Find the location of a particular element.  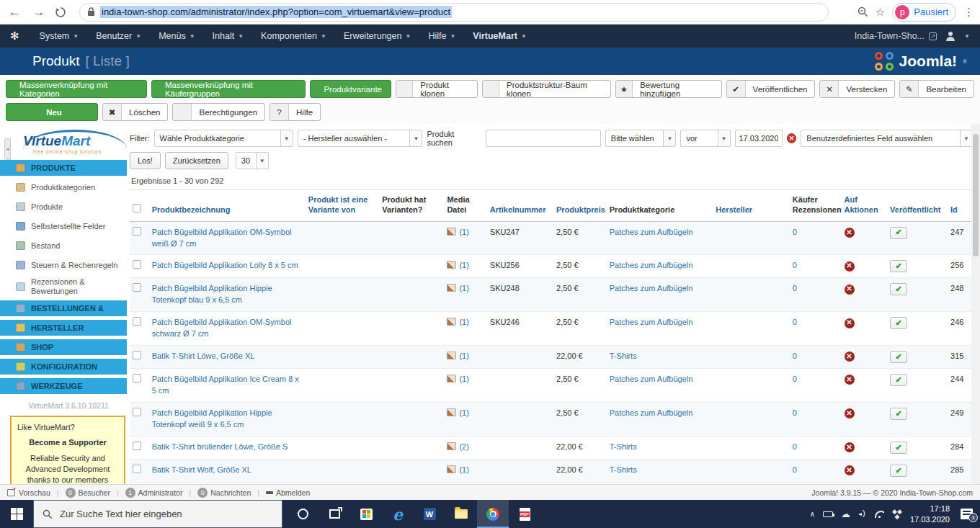

file-explorer-button is located at coordinates (461, 514).